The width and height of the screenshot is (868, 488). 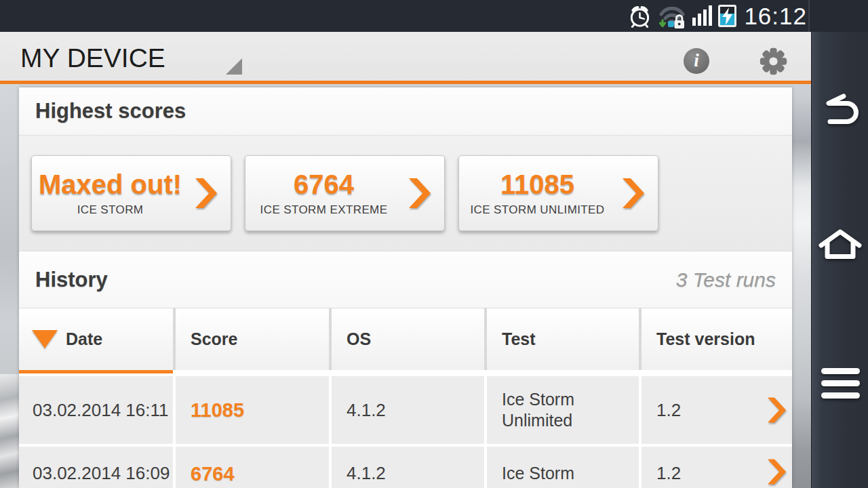 What do you see at coordinates (406, 111) in the screenshot?
I see `highest-scores-section: Highest scores` at bounding box center [406, 111].